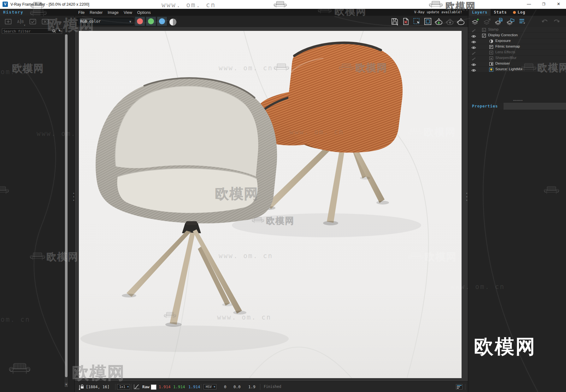 This screenshot has height=392, width=566. Describe the element at coordinates (437, 12) in the screenshot. I see `update-notice: V-Ray update available!` at that location.